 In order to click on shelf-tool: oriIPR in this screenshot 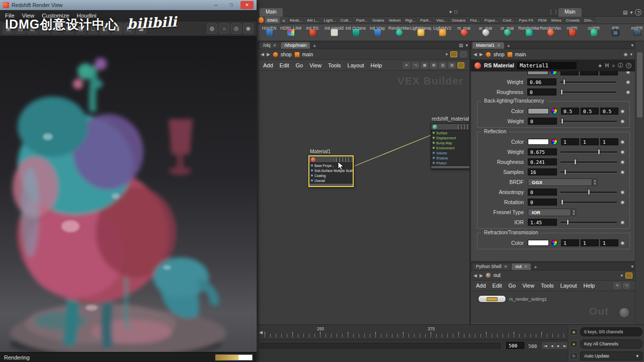, I will do `click(594, 32)`.